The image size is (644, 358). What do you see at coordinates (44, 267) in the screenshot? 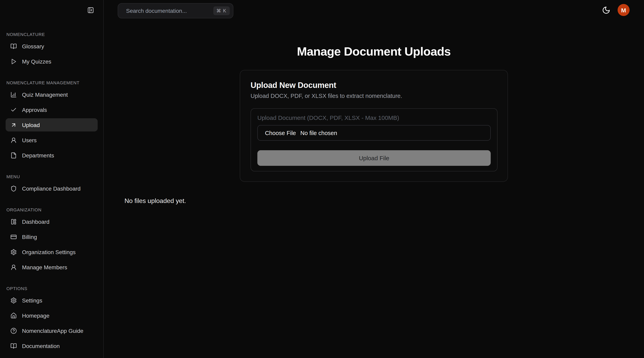
I see `sidebar-item-label: Manage Members` at bounding box center [44, 267].